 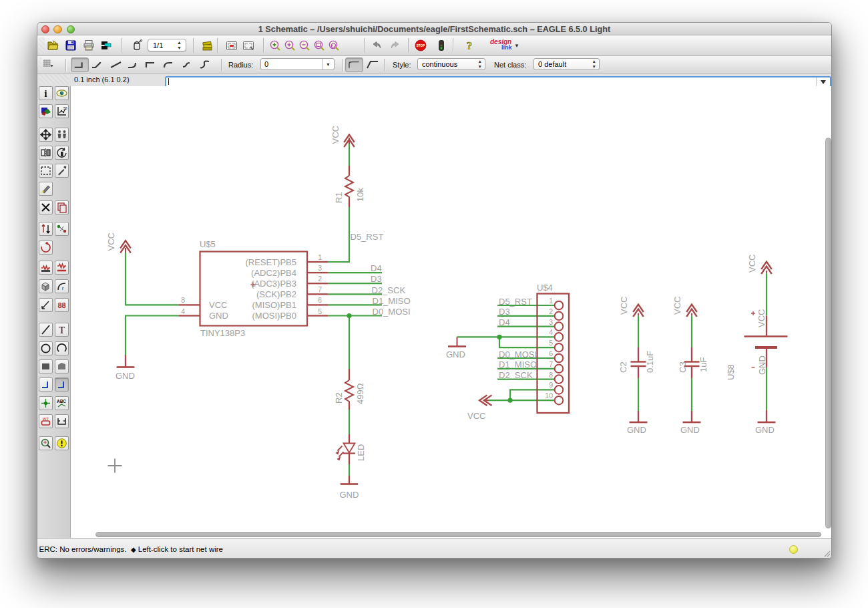 I want to click on svg-text: 88, so click(x=61, y=305).